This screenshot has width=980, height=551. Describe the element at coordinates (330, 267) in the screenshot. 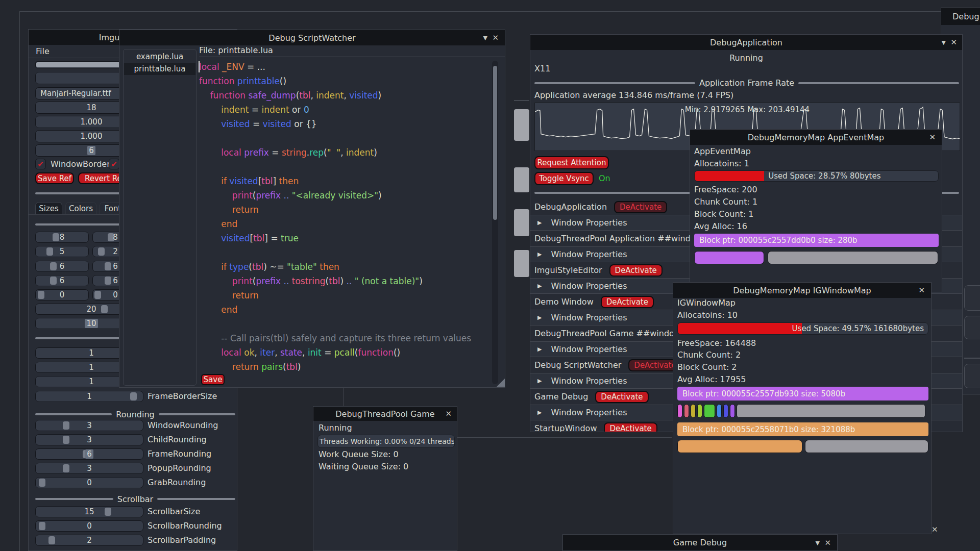

I see `code-token: then` at that location.